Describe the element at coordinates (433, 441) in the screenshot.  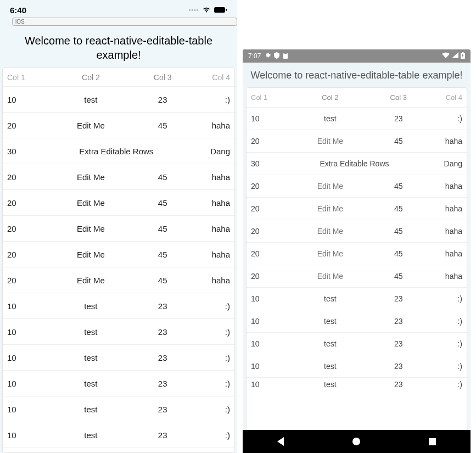
I see `recents-button` at that location.